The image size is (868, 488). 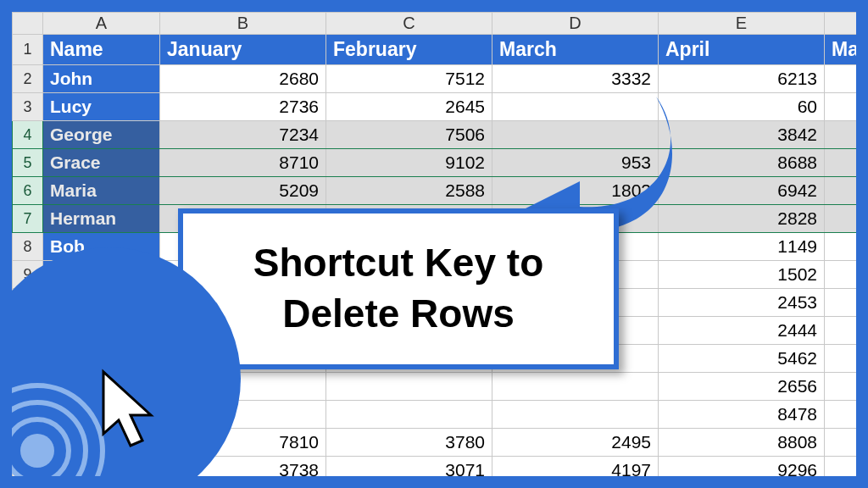 I want to click on data-cell: 2495, so click(x=576, y=442).